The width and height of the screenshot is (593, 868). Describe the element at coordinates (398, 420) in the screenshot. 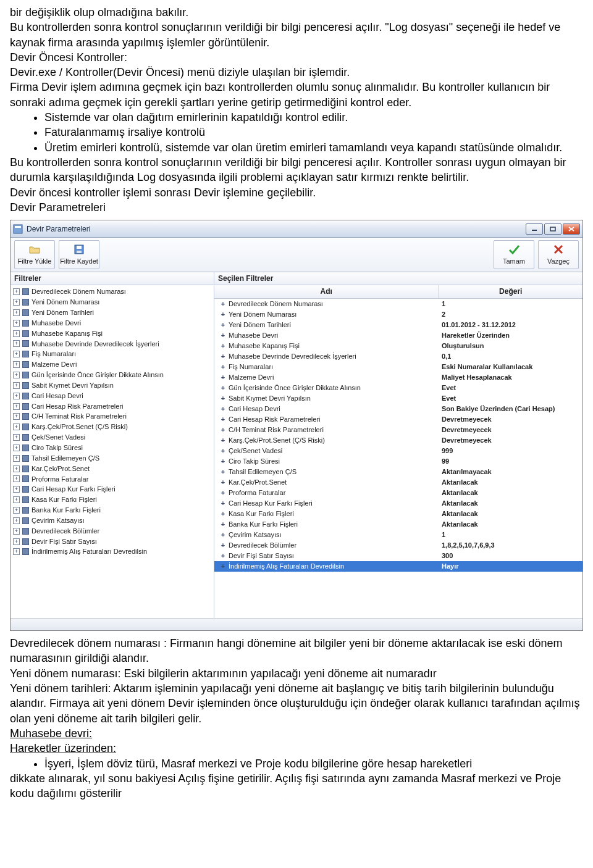

I see `grid-row: +Cari Hesap Risk ParametreleriDevretmeye…` at that location.